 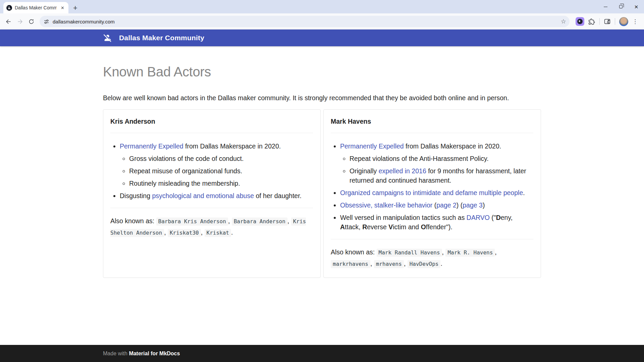 I want to click on extensions-puzzle-icon, so click(x=592, y=21).